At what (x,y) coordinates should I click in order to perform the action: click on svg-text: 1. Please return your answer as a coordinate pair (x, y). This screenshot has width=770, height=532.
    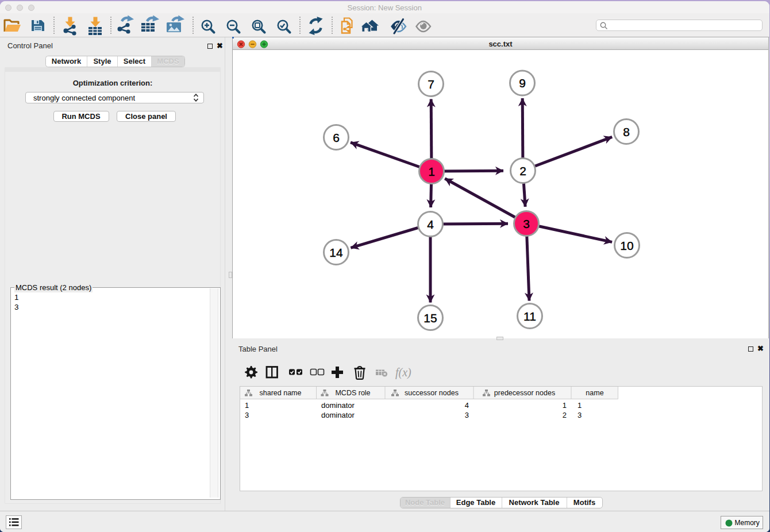
    Looking at the image, I should click on (432, 171).